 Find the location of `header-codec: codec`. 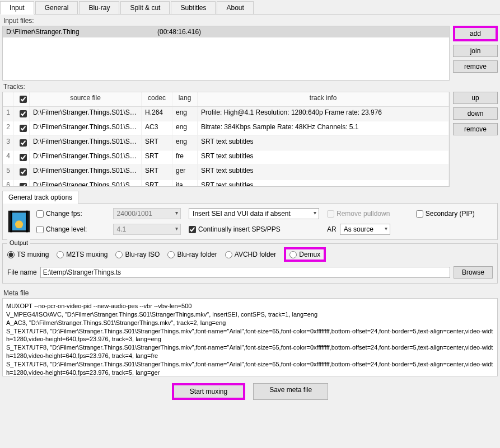

header-codec: codec is located at coordinates (157, 100).